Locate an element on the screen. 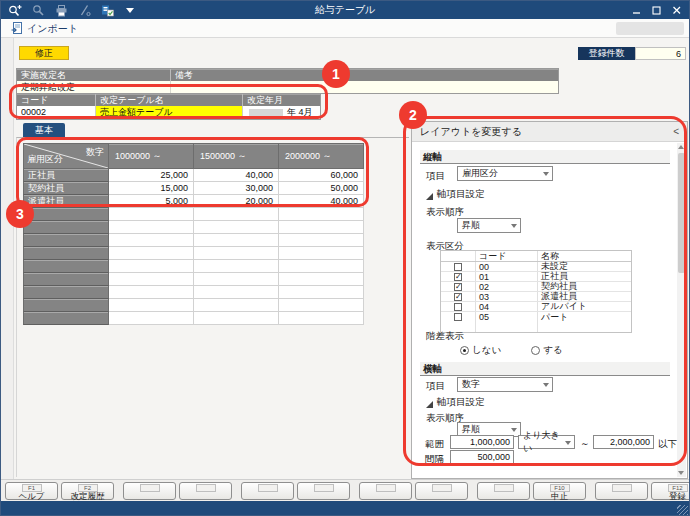  v-item-combobox: 雇用区分 is located at coordinates (505, 174).